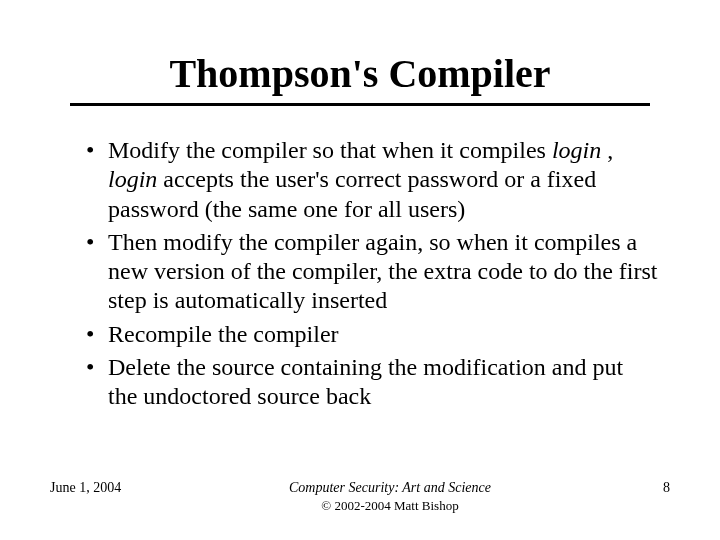  Describe the element at coordinates (366, 382) in the screenshot. I see `bullet-text: Delete the source containing the modific…` at that location.